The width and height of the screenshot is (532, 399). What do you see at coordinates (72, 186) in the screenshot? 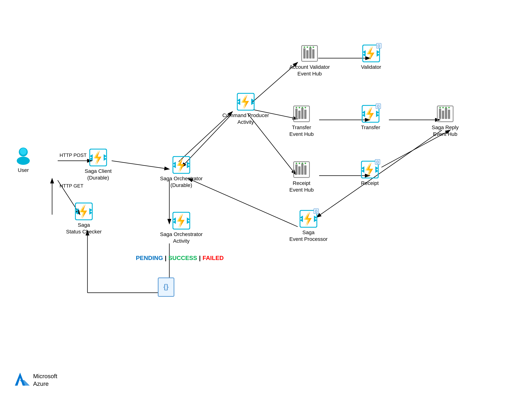
I see `http-get-label: HTTP GET` at bounding box center [72, 186].